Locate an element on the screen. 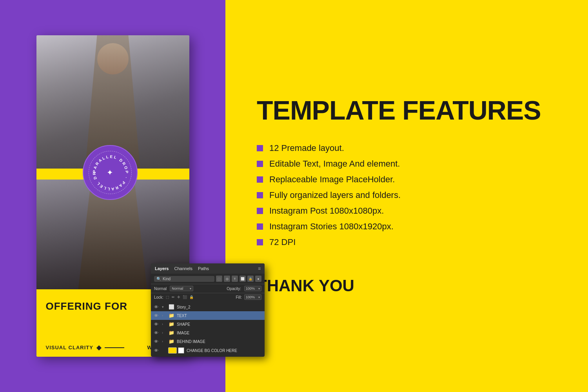 This screenshot has width=588, height=392. layer-item-bgcolor: 👁 CHANGE BG COLOR HERE is located at coordinates (208, 350).